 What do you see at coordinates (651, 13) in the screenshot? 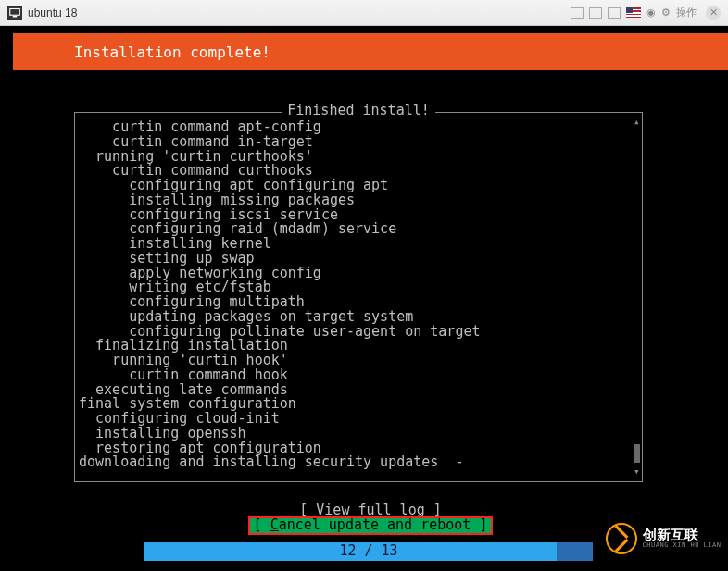
I see `disc-icon: ◉` at bounding box center [651, 13].